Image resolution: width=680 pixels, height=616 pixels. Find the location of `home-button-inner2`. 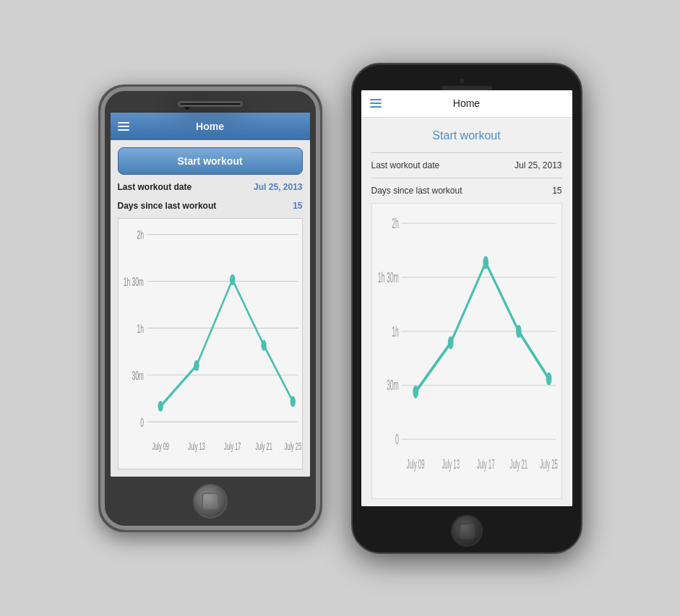

home-button-inner2 is located at coordinates (467, 531).